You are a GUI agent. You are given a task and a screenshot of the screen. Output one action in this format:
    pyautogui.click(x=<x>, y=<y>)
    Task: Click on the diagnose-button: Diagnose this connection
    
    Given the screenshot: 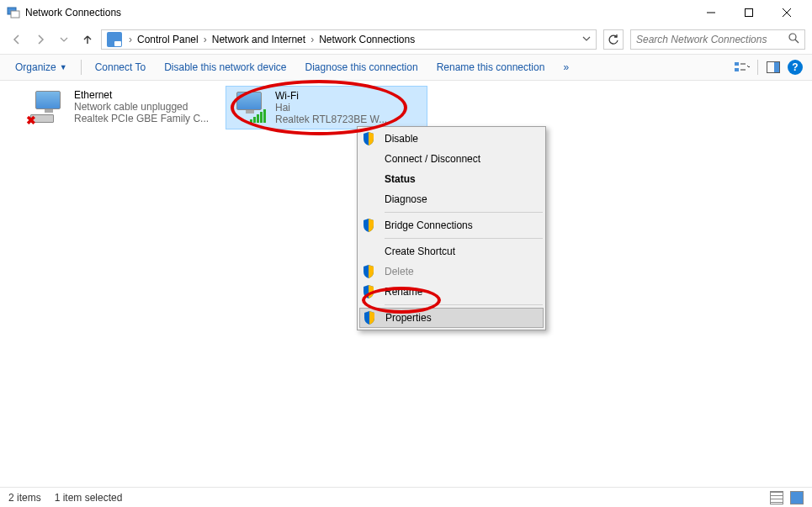 What is the action you would take?
    pyautogui.click(x=362, y=67)
    